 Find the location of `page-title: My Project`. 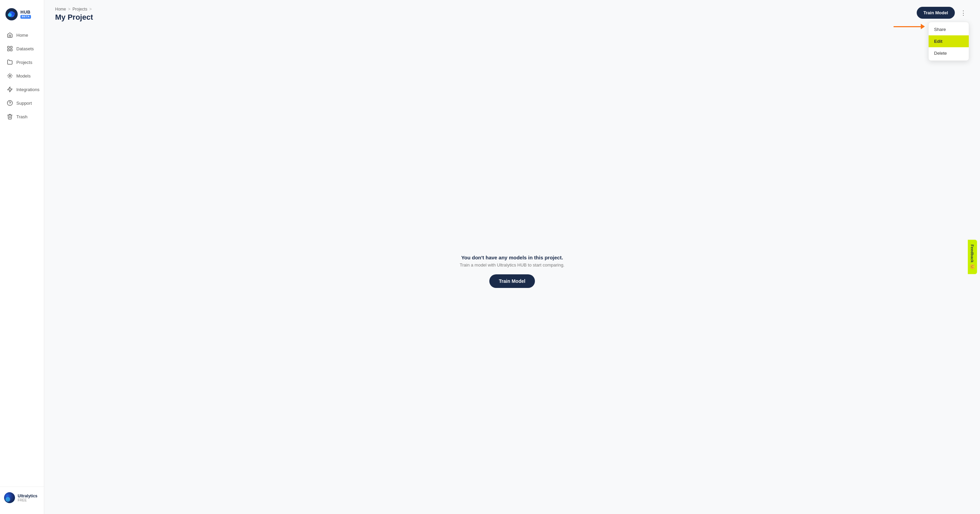

page-title: My Project is located at coordinates (74, 17).